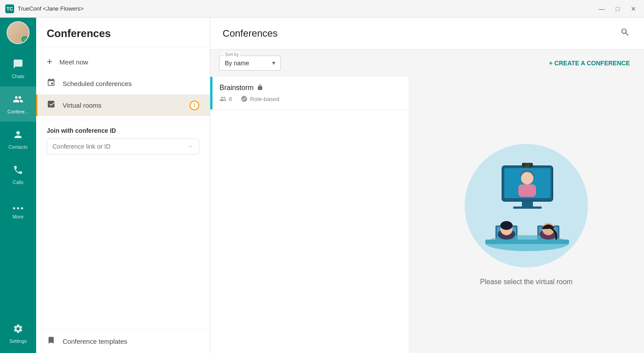 The width and height of the screenshot is (644, 353). I want to click on contacts-label: Contacts, so click(18, 147).